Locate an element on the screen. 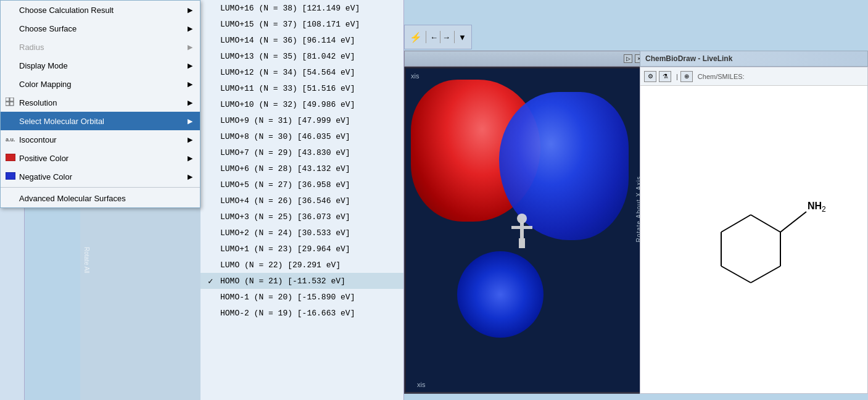 The height and width of the screenshot is (400, 868). menu-separator is located at coordinates (100, 188).